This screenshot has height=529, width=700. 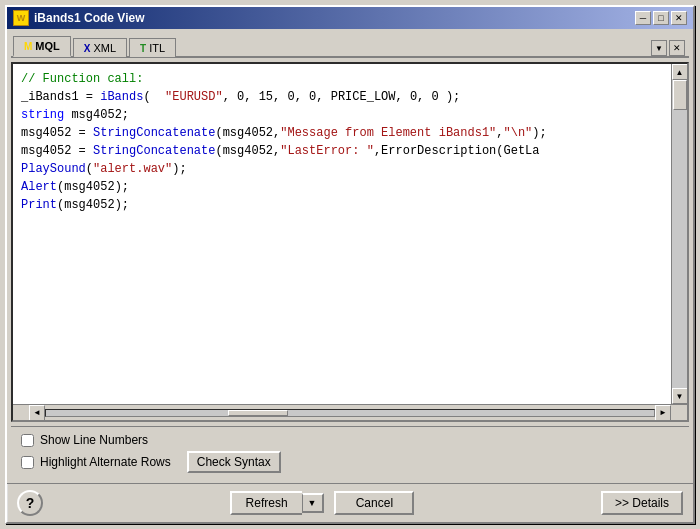 What do you see at coordinates (106, 462) in the screenshot?
I see `highlight-rows-label: Highlight Alternate Rows` at bounding box center [106, 462].